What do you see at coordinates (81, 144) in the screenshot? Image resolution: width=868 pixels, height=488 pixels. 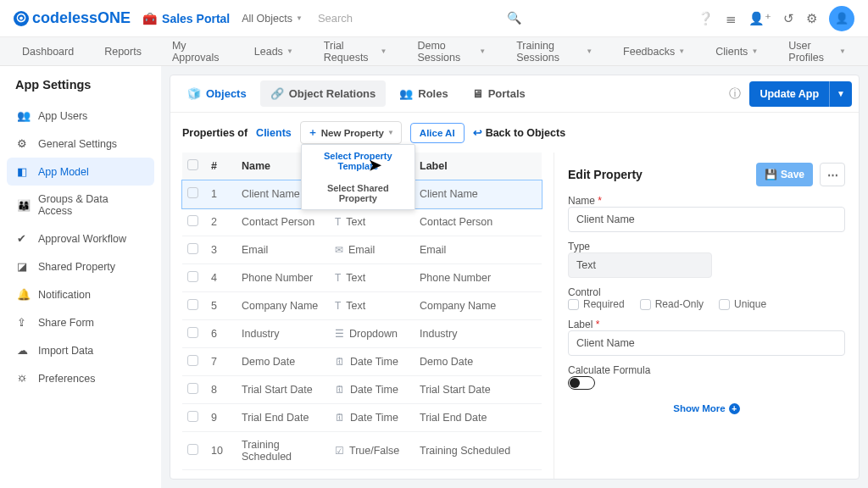 I see `sidebar-item-general-settings: ⚙General Settings` at bounding box center [81, 144].